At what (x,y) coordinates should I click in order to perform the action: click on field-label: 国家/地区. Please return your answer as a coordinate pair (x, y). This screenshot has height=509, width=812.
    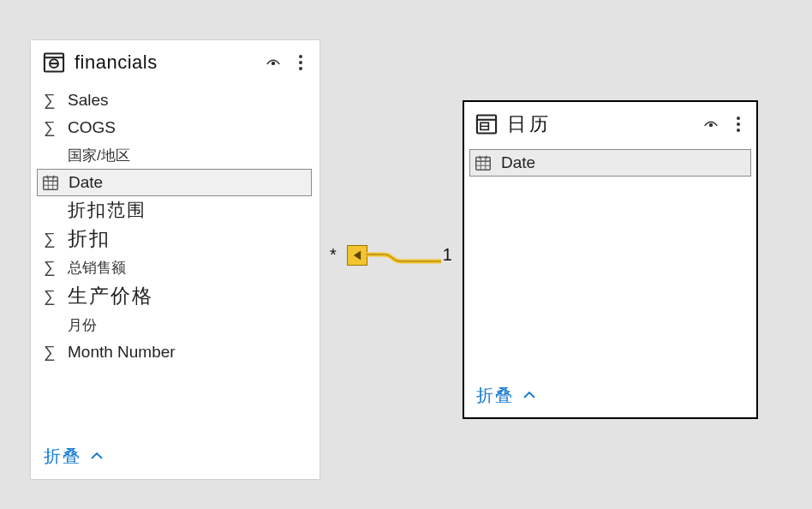
    Looking at the image, I should click on (99, 156).